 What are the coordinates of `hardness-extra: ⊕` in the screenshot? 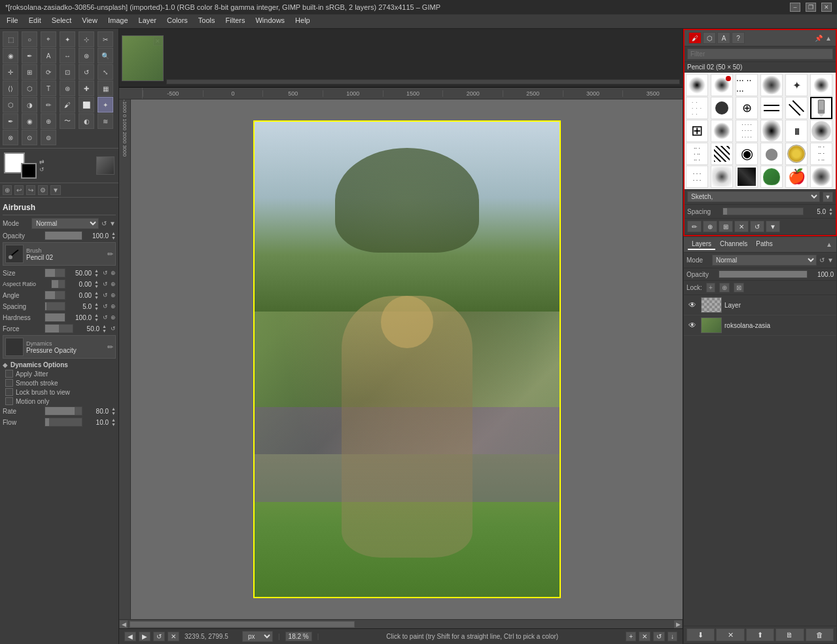 It's located at (113, 317).